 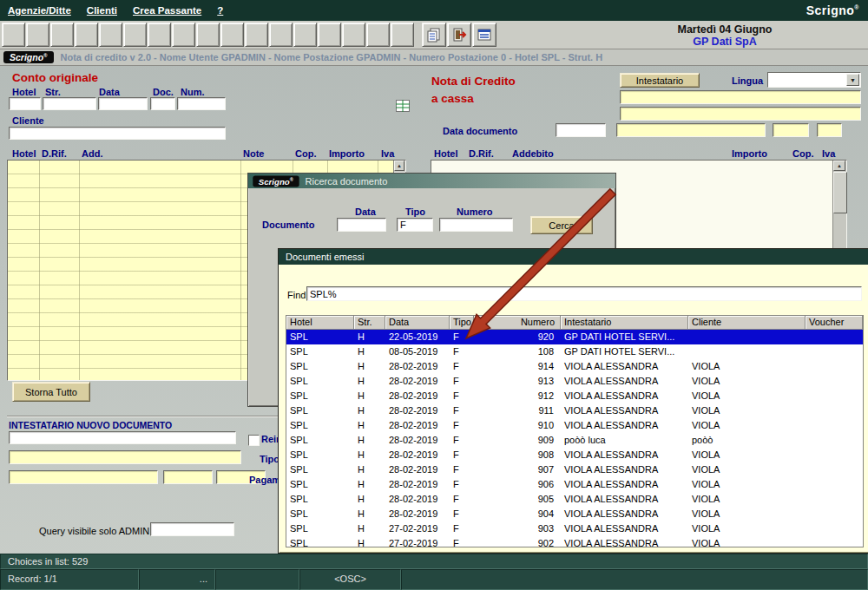 What do you see at coordinates (691, 130) in the screenshot?
I see `localita-field` at bounding box center [691, 130].